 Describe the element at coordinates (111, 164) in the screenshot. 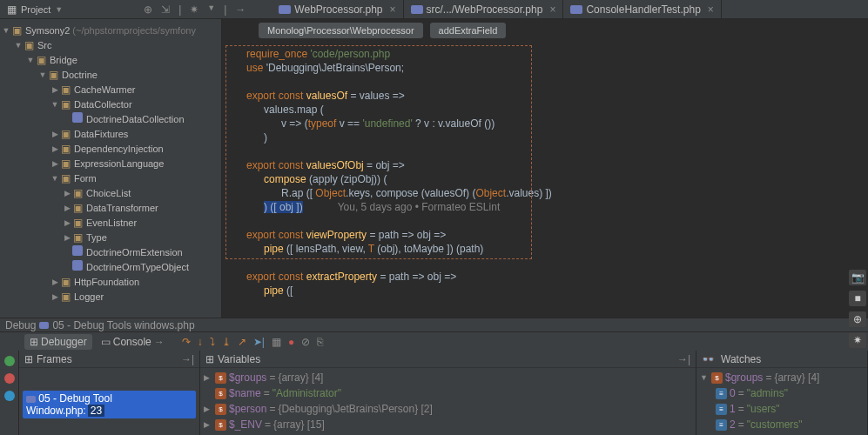

I see `tree-item: ▶▣ExpressionLanguage` at that location.